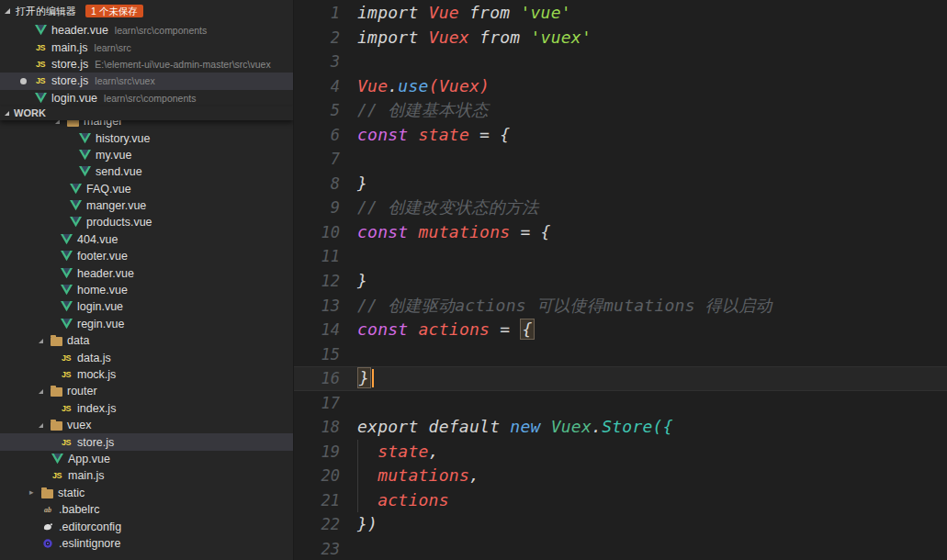  I want to click on item-name: products.vue, so click(119, 222).